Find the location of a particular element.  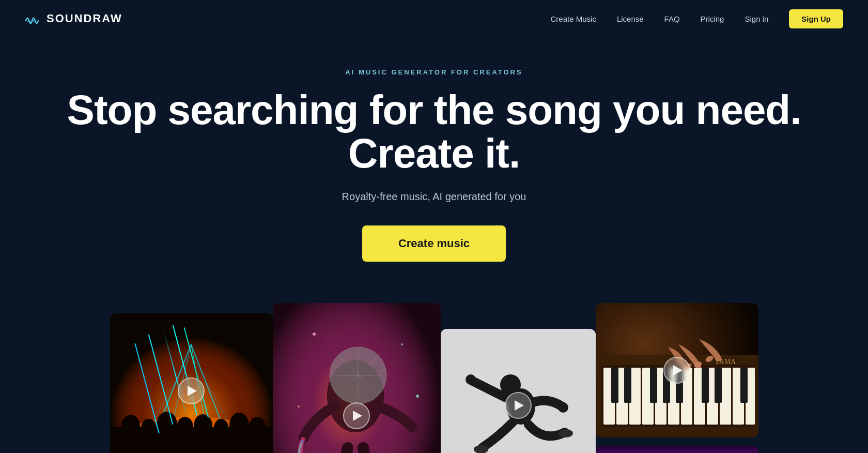

nav-faq: FAQ is located at coordinates (672, 19).